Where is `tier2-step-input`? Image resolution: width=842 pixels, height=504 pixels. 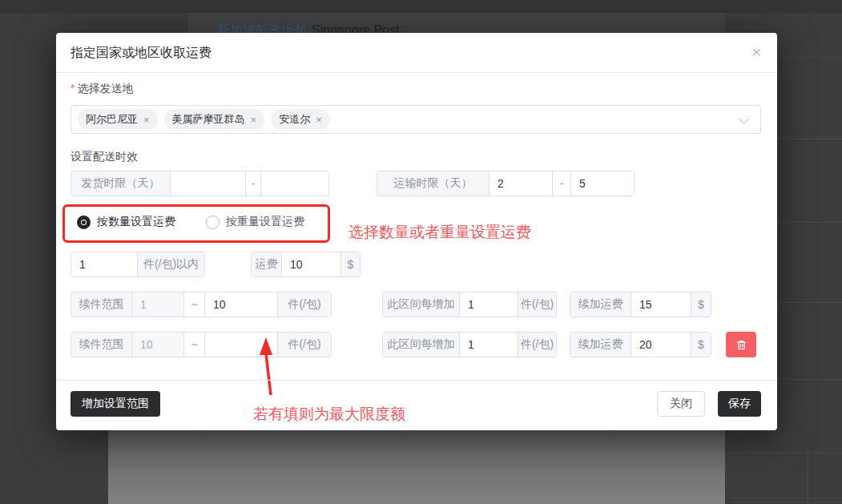
tier2-step-input is located at coordinates (489, 345).